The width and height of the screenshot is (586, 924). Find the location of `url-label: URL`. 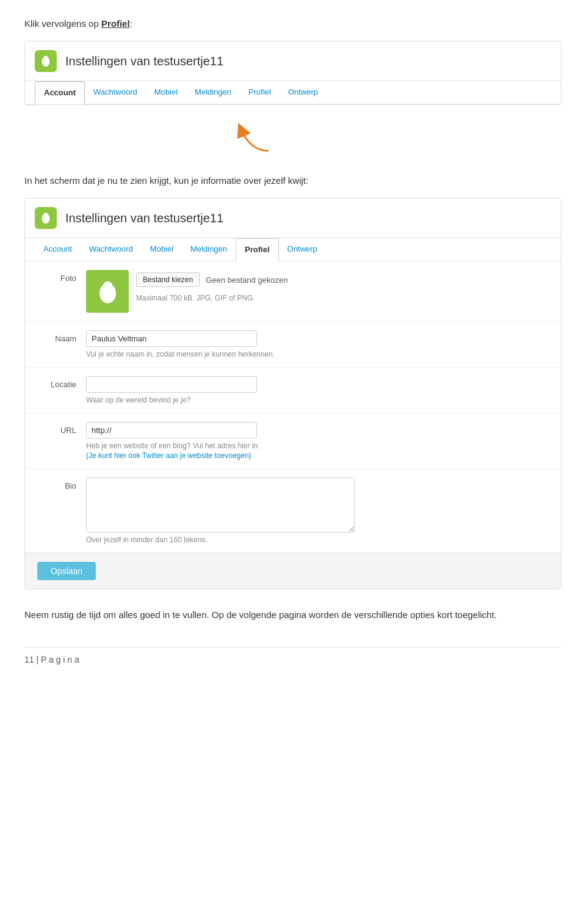

url-label: URL is located at coordinates (62, 429).